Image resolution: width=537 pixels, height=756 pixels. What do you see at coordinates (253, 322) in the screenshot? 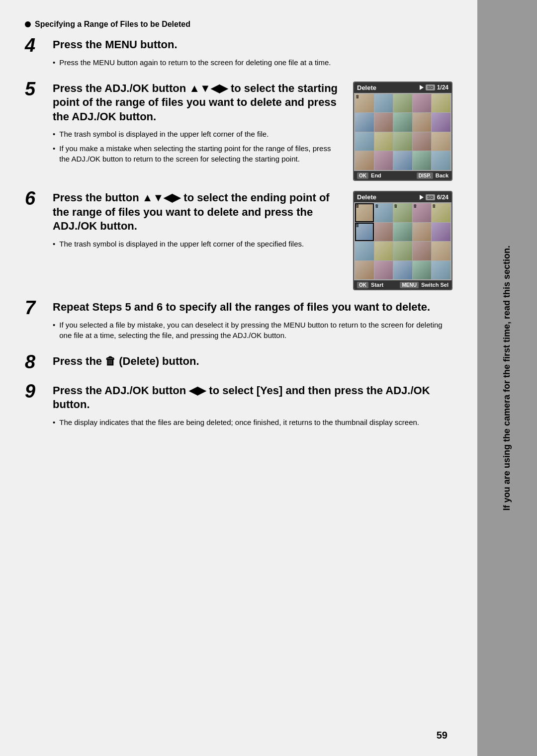
I see `step-7-content: Repeat Steps 5 and 6 to specify all the …` at bounding box center [253, 322].